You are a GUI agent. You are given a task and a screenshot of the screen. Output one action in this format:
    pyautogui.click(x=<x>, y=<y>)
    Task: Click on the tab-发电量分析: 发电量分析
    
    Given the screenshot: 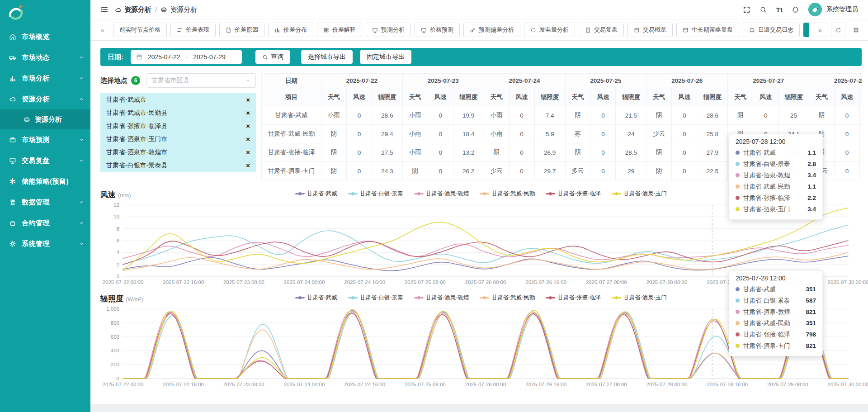 What is the action you would take?
    pyautogui.click(x=550, y=30)
    